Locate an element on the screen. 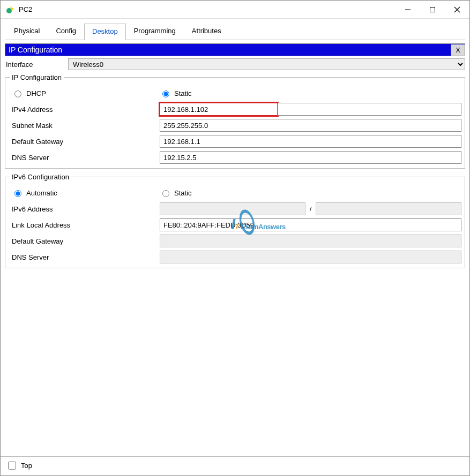 Image resolution: width=470 pixels, height=476 pixels. ipv6-static-radio is located at coordinates (166, 194).